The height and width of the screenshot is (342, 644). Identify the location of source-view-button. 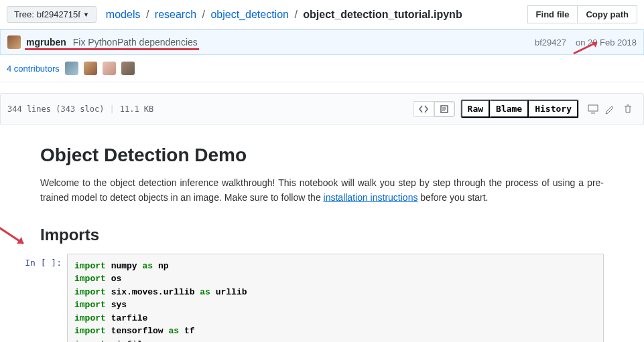
(424, 109).